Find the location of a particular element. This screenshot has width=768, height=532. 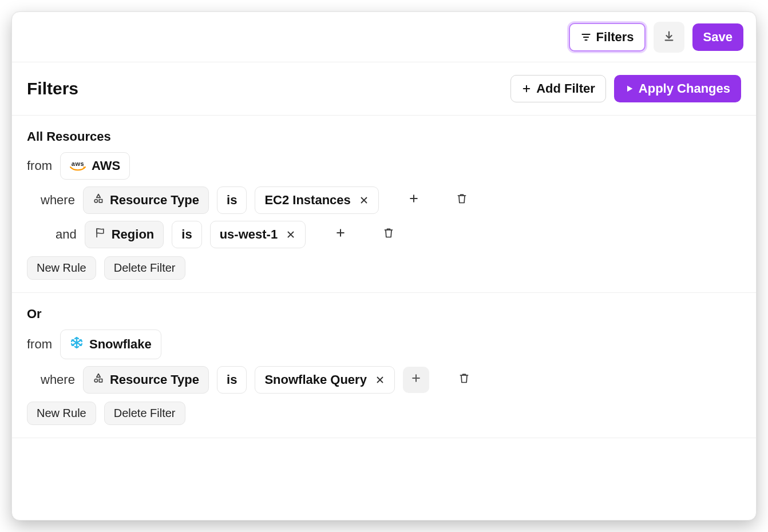

value-chip: Snowflake Query is located at coordinates (325, 380).